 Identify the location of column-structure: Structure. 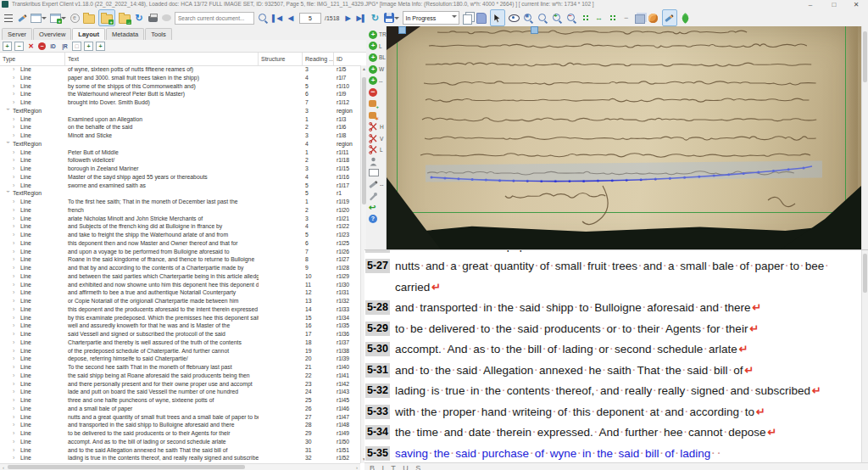
(281, 59).